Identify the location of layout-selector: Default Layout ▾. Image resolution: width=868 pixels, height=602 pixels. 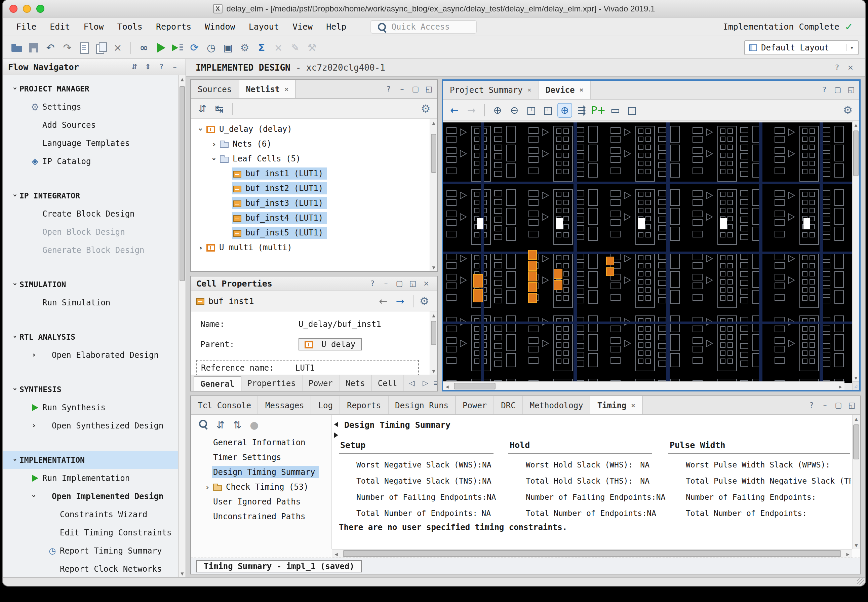
(802, 48).